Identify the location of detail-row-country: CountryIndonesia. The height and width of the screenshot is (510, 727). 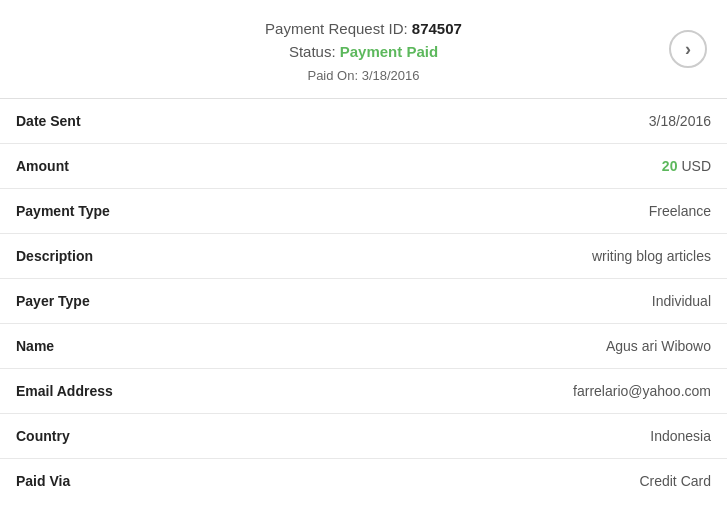
(364, 436).